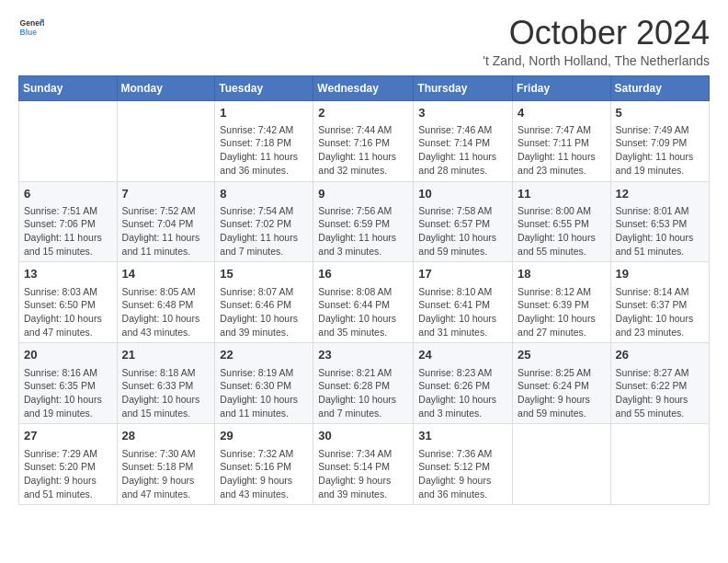 The width and height of the screenshot is (728, 563). What do you see at coordinates (463, 194) in the screenshot?
I see `day-number: 10` at bounding box center [463, 194].